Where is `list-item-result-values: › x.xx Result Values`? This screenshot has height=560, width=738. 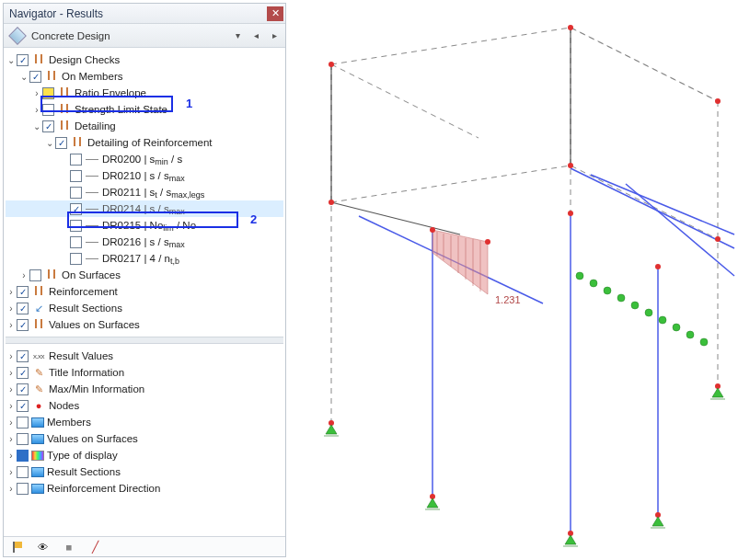
list-item-result-values: › x.xx Result Values is located at coordinates (144, 356).